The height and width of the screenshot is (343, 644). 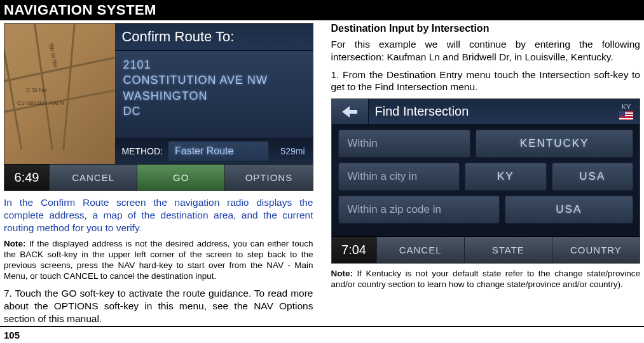 What do you see at coordinates (268, 178) in the screenshot?
I see `options-button: OPTIONS` at bounding box center [268, 178].